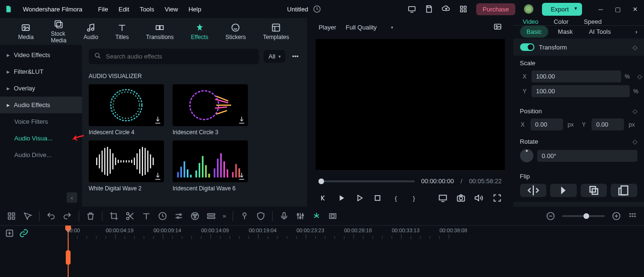 The image size is (644, 277). Describe the element at coordinates (147, 10) in the screenshot. I see `menu-tools: Tools` at that location.